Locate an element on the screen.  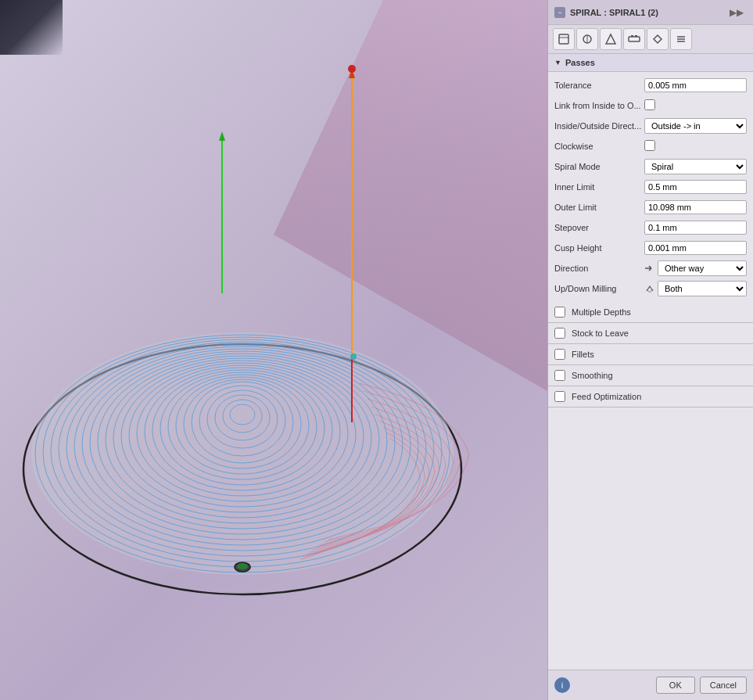
cusp-height-label: Cusp Height is located at coordinates (599, 248).